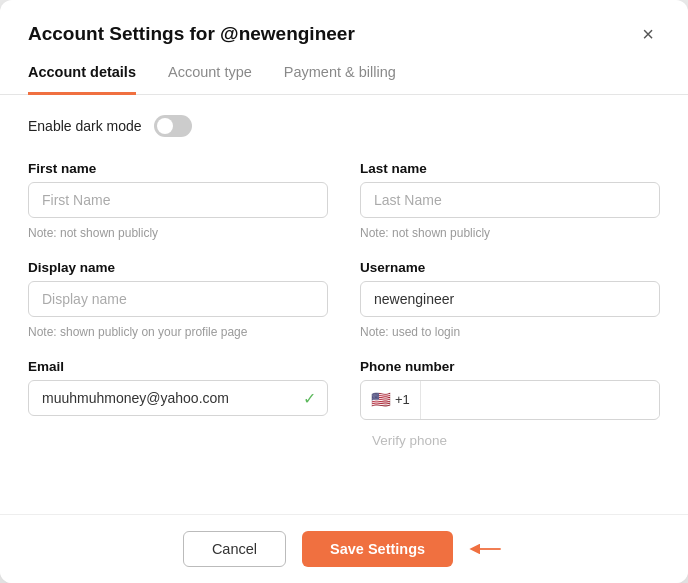 The width and height of the screenshot is (688, 583). Describe the element at coordinates (510, 300) in the screenshot. I see `username-group: Username Note: used to login` at that location.